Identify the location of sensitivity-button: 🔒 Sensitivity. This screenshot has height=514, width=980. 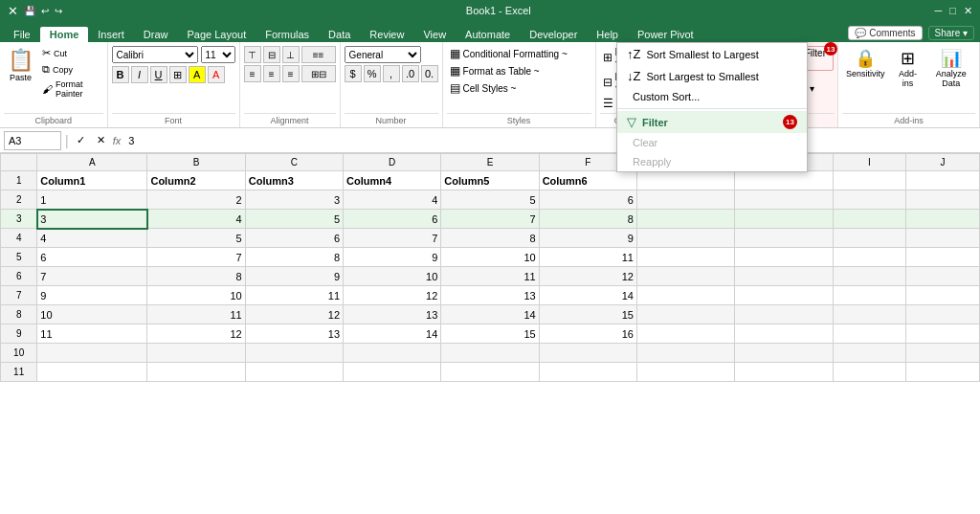
(865, 63).